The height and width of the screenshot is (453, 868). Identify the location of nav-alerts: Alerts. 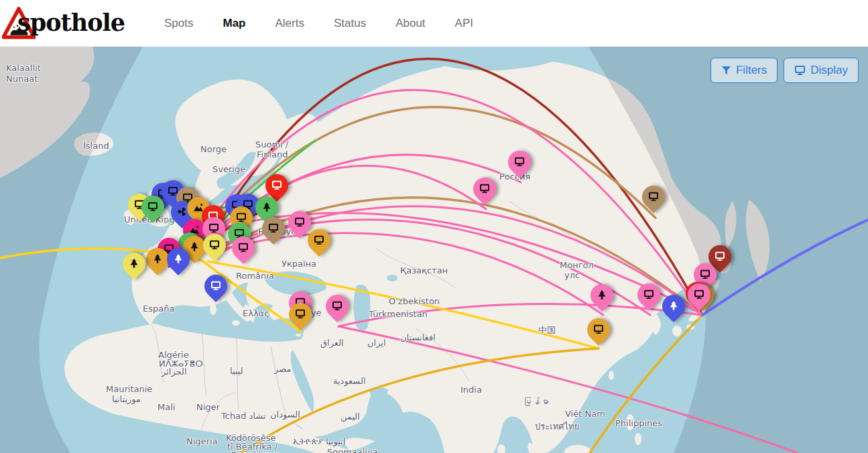
(290, 23).